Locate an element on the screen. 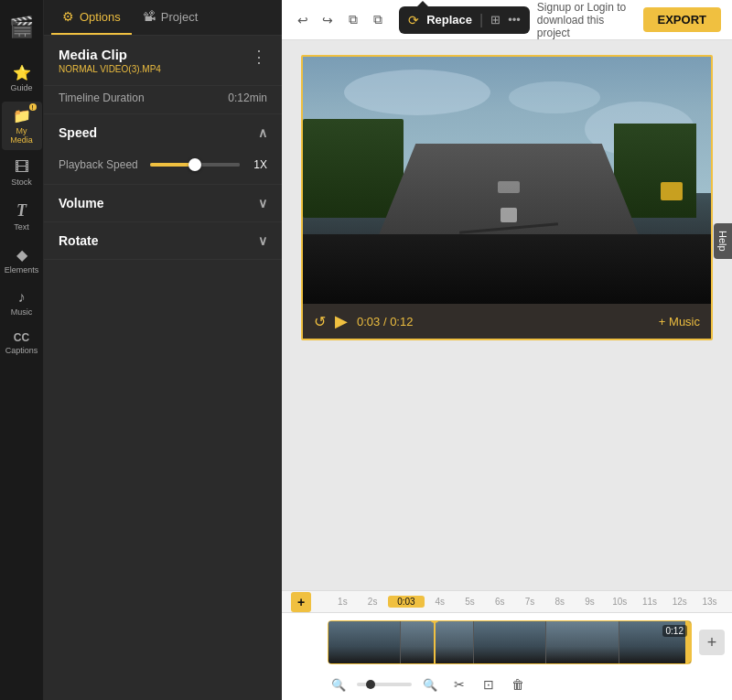  cut-tool-button: ✂ is located at coordinates (459, 684).